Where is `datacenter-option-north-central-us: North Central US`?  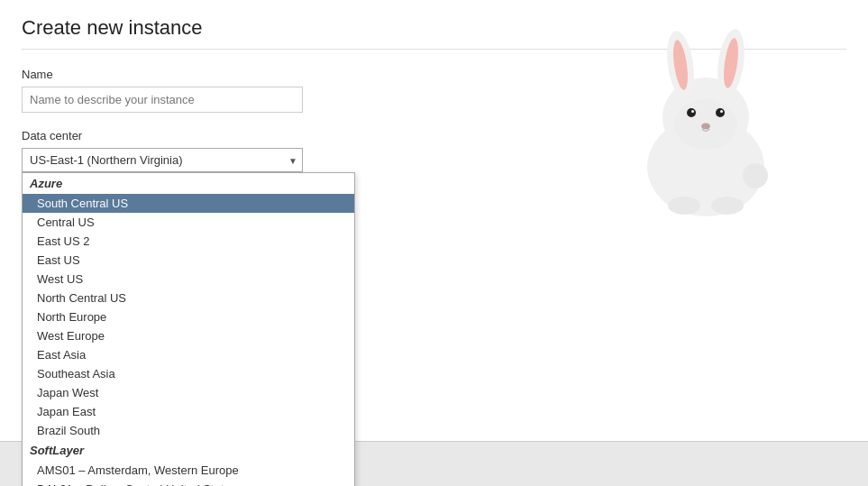
datacenter-option-north-central-us: North Central US is located at coordinates (188, 298).